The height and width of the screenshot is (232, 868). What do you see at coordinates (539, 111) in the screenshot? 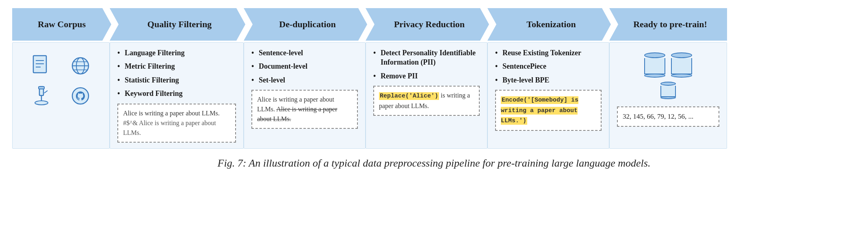
I see `tokenization-example-code: Encode('[Somebody] is writing a paper ab…` at bounding box center [539, 111].